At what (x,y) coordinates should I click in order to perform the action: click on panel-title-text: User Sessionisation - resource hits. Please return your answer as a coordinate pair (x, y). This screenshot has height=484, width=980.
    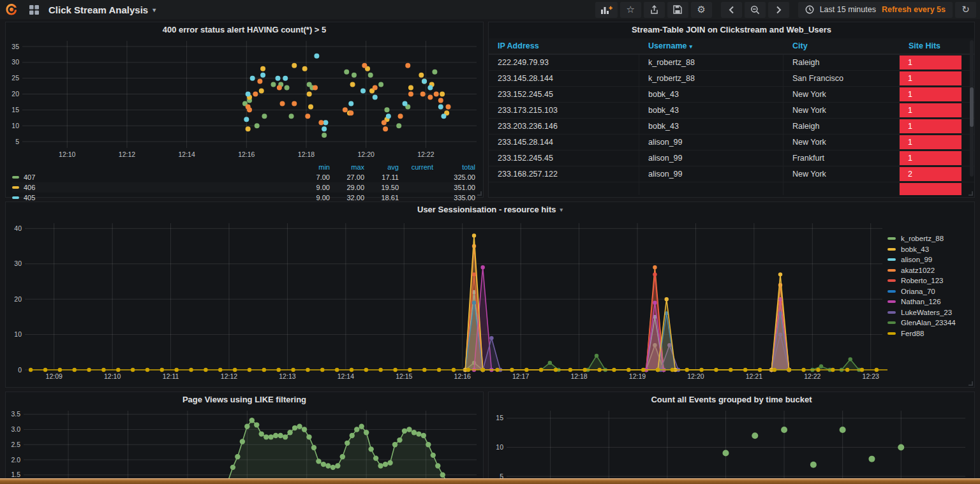
    Looking at the image, I should click on (486, 209).